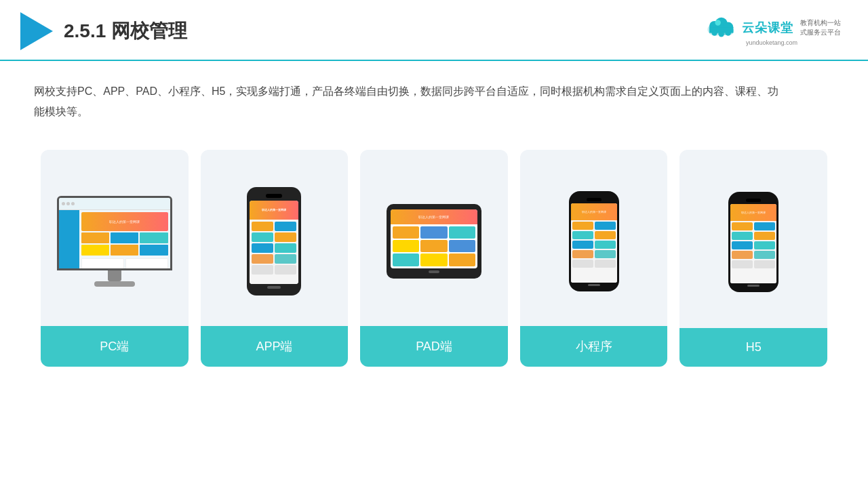 The height and width of the screenshot is (488, 868). I want to click on tablet-home-button, so click(434, 272).